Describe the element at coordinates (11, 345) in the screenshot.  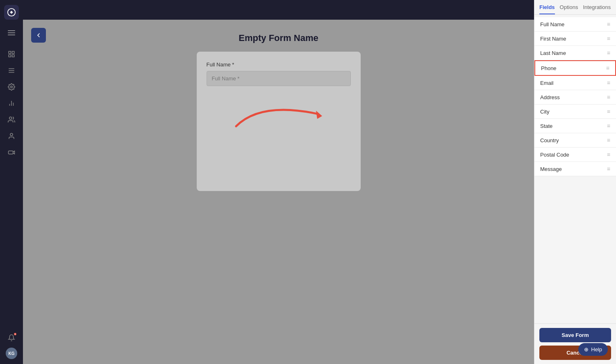
I see `sidebar-bottom: 1 KG` at that location.